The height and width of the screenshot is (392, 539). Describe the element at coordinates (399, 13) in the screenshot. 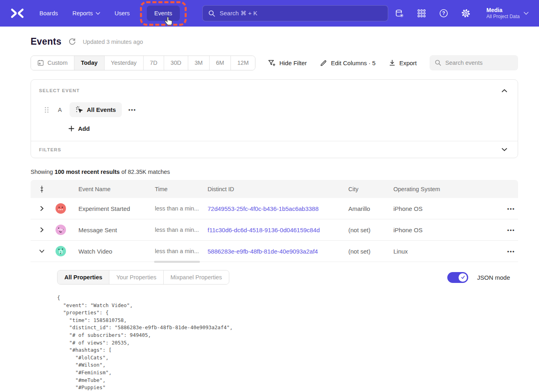

I see `data-management-icon` at that location.